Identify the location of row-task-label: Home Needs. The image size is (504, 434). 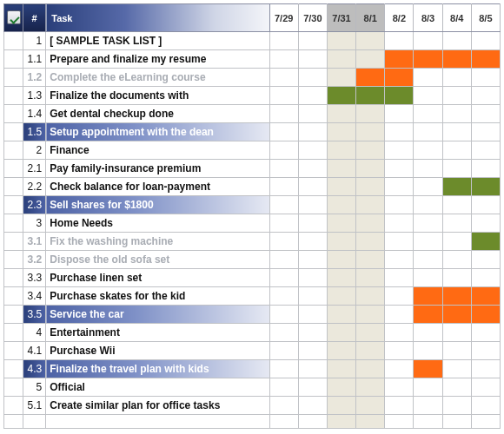
(158, 224).